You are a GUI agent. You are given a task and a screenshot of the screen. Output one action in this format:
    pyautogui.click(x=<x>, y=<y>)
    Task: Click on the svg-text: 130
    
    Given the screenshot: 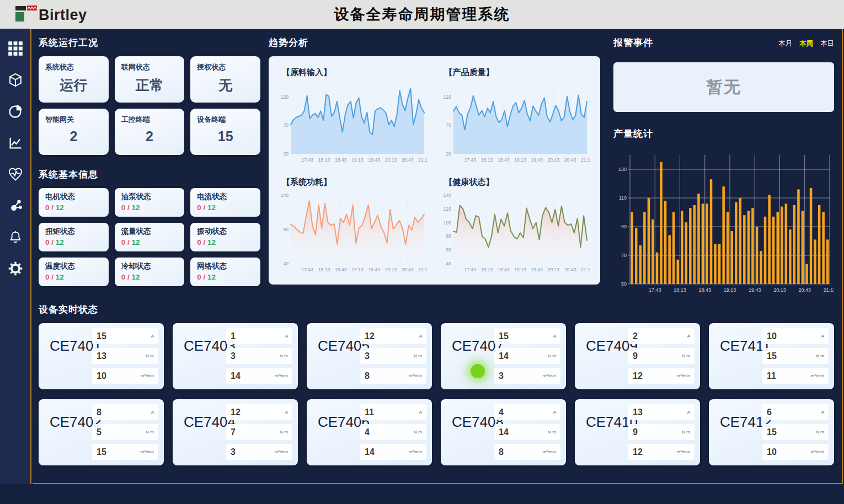 What is the action you would take?
    pyautogui.click(x=622, y=169)
    